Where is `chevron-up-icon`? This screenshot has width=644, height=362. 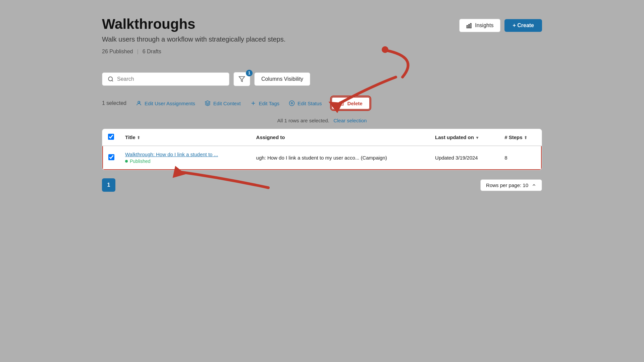
chevron-up-icon is located at coordinates (534, 185).